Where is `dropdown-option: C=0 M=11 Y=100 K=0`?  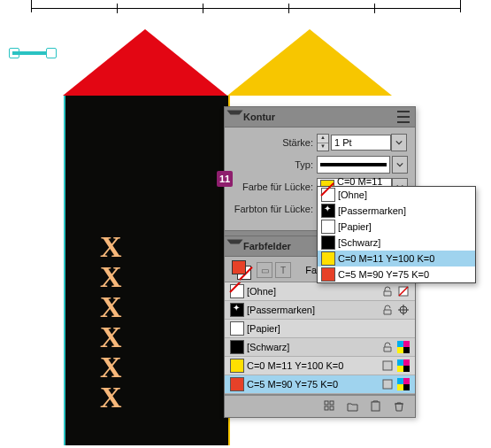
dropdown-option: C=0 M=11 Y=100 K=0 is located at coordinates (396, 259).